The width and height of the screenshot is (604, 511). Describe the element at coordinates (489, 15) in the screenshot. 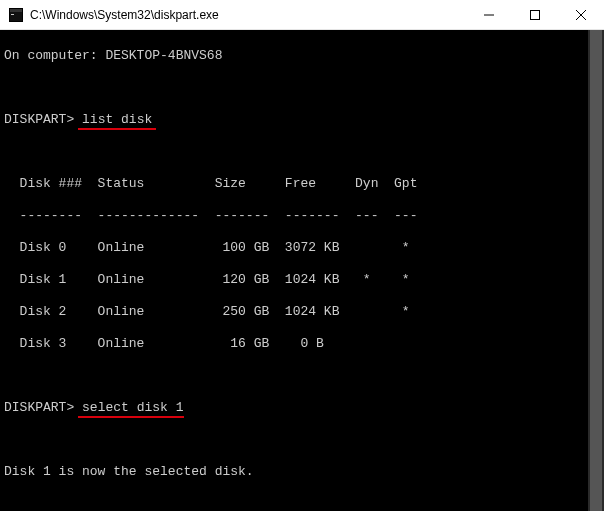

I see `minimize-button` at that location.